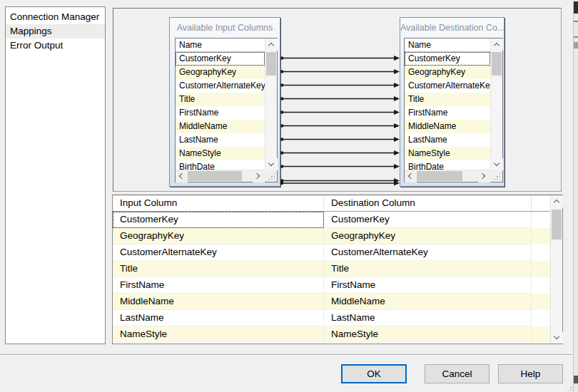  Describe the element at coordinates (457, 373) in the screenshot. I see `cancel-button: Cancel` at that location.